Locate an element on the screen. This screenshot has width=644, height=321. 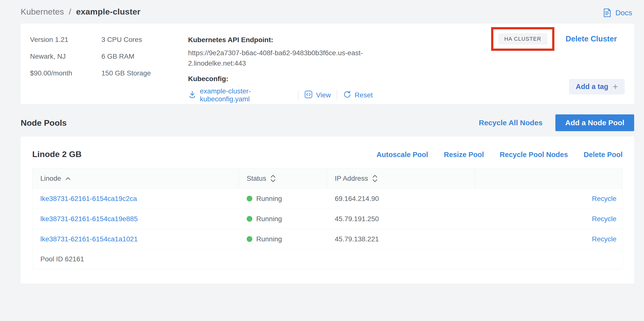
column-header-linode: Linode is located at coordinates (136, 178).